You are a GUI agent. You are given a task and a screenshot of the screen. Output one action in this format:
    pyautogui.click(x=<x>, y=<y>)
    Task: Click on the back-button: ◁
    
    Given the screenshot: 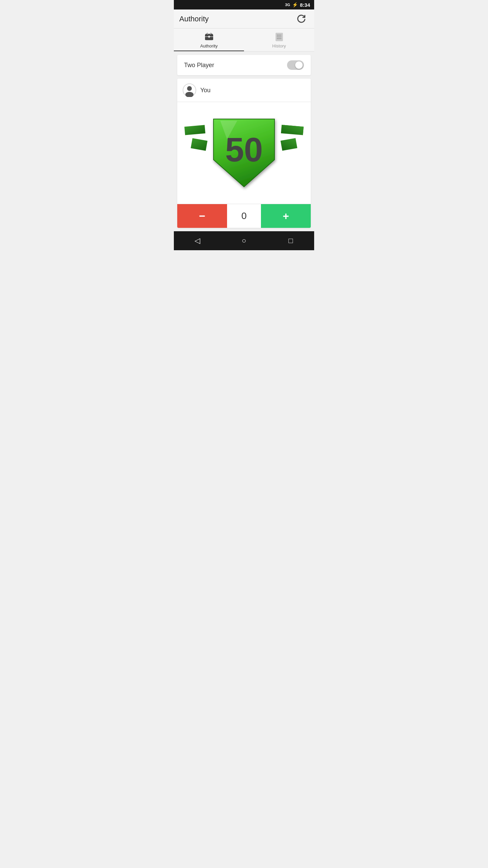 What is the action you would take?
    pyautogui.click(x=197, y=241)
    